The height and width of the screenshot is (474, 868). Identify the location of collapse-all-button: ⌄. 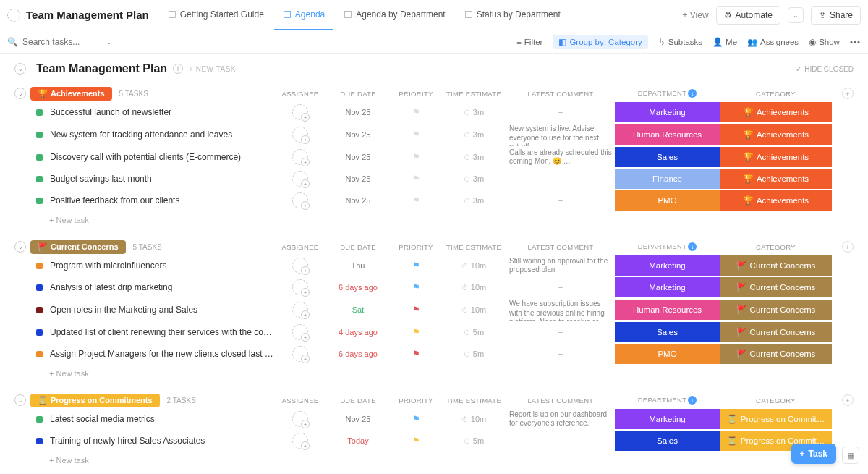
(20, 69).